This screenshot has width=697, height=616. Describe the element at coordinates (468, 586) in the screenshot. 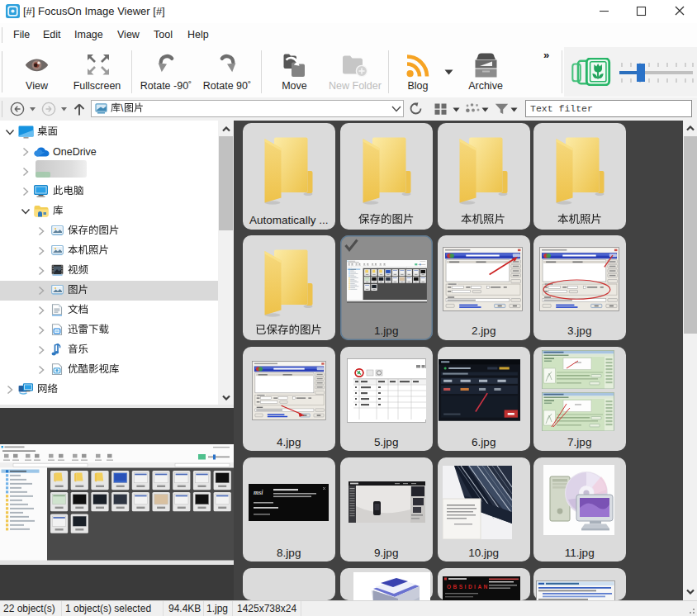

I see `svg-text: OBSIDIAN` at that location.